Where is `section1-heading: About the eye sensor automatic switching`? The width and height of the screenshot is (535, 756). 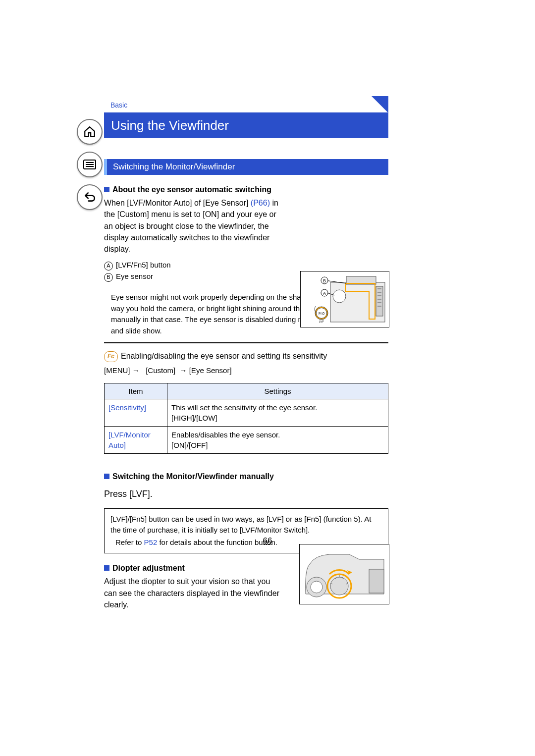
section1-heading: About the eye sensor automatic switching is located at coordinates (246, 189).